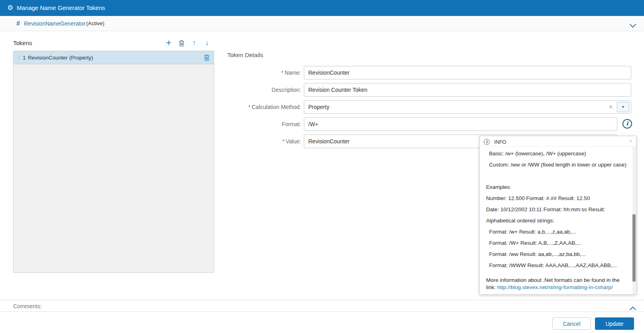  Describe the element at coordinates (611, 107) in the screenshot. I see `clear-icon: ×` at that location.